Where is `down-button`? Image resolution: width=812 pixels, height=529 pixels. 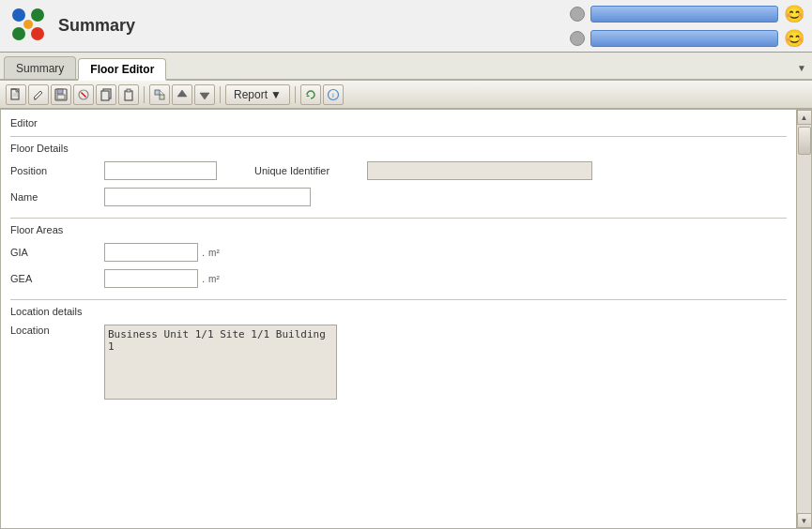
down-button is located at coordinates (205, 95).